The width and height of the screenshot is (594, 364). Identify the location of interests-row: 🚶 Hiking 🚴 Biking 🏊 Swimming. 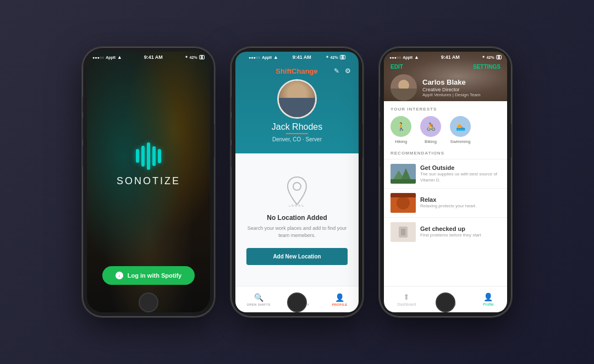
(446, 130).